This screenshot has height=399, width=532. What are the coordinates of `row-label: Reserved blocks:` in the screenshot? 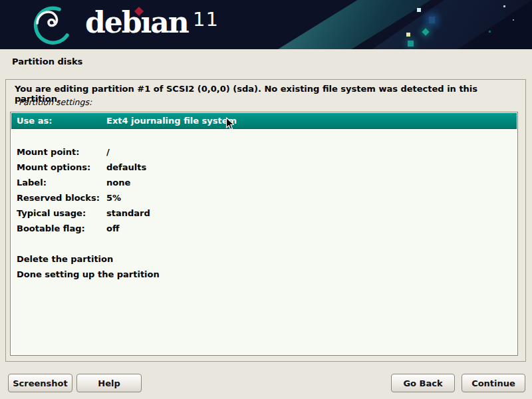 It's located at (59, 198).